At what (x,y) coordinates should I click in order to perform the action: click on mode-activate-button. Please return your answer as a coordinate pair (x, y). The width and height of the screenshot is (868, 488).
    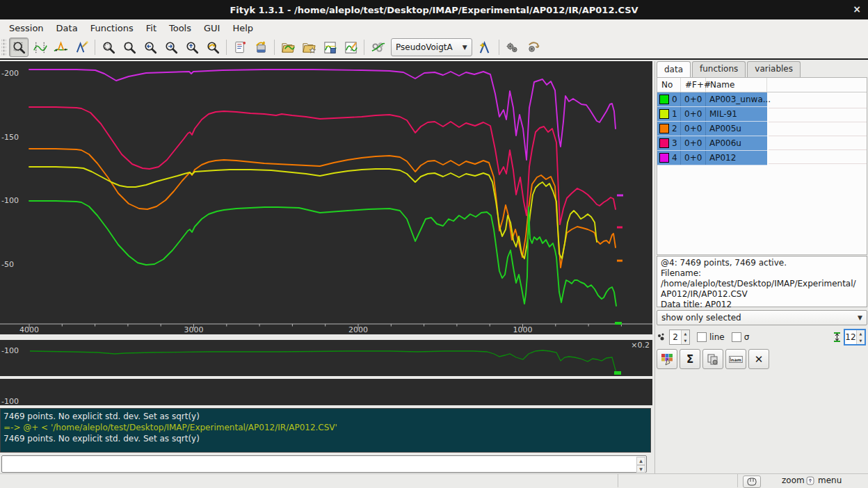
    Looking at the image, I should click on (81, 47).